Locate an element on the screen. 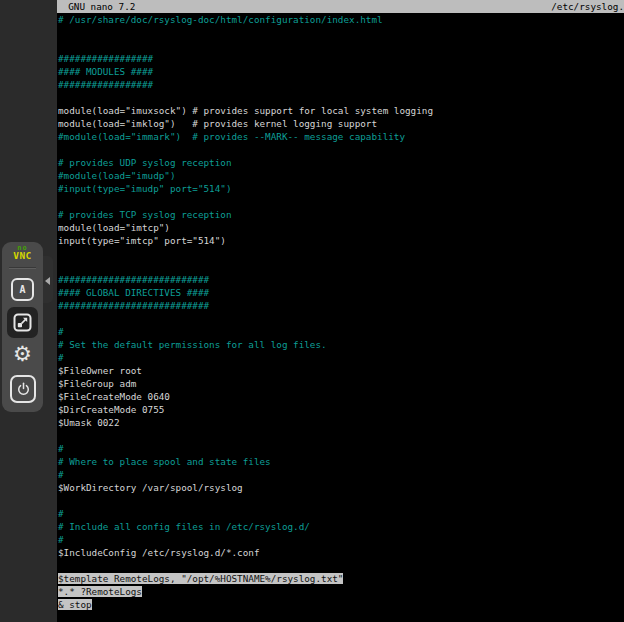  control-bar-handle is located at coordinates (48, 280).